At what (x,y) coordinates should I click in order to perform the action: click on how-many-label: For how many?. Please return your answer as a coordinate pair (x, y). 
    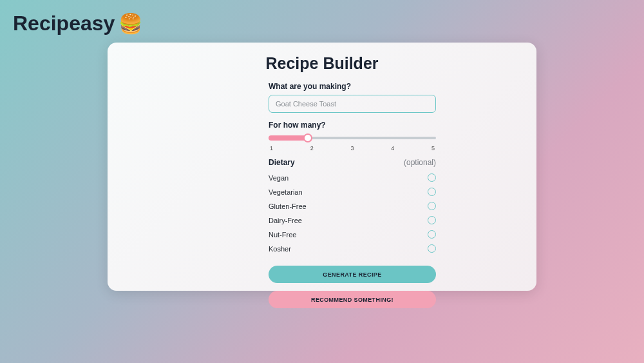
    Looking at the image, I should click on (352, 125).